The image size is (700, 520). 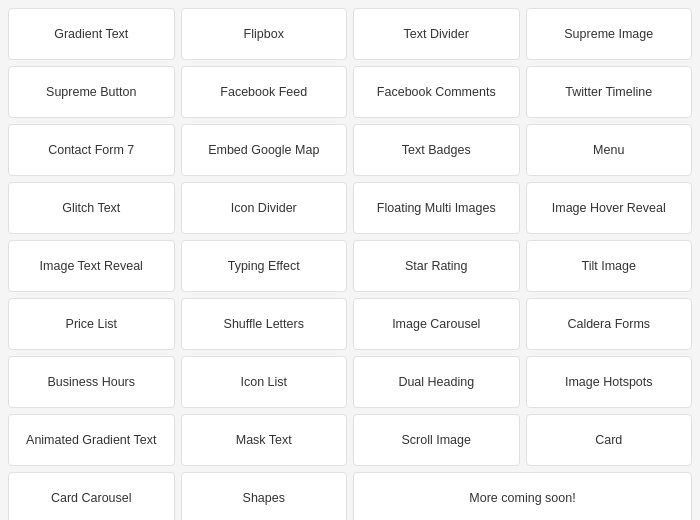 What do you see at coordinates (264, 496) in the screenshot?
I see `widget-item: Shapes` at bounding box center [264, 496].